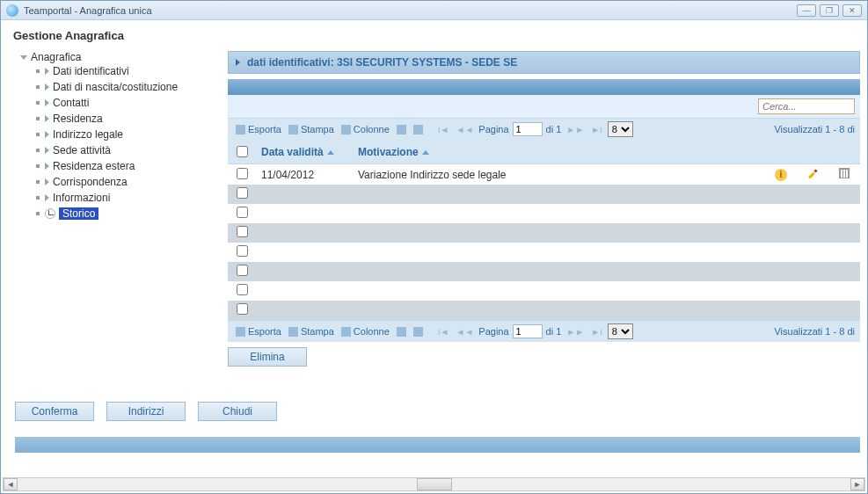 This screenshot has height=494, width=868. Describe the element at coordinates (77, 119) in the screenshot. I see `tree-item-label: Residenza` at that location.